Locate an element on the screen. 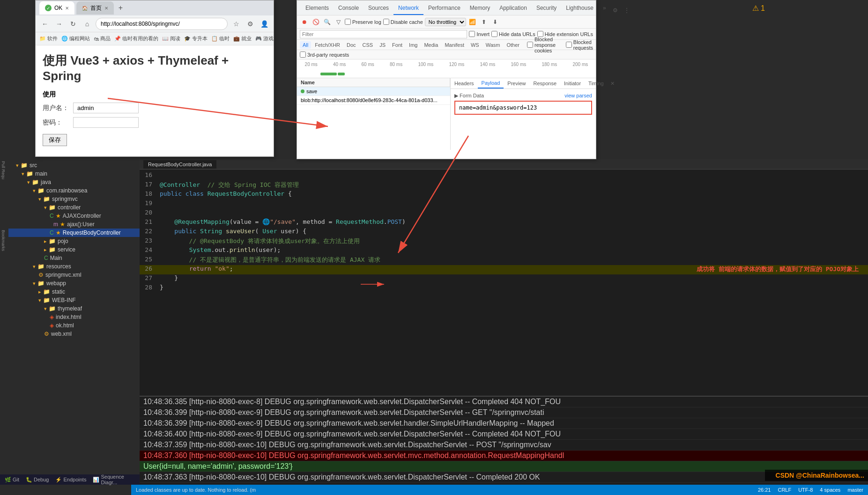  browser-tab-ok: ✓ OK ✕ is located at coordinates (57, 8).